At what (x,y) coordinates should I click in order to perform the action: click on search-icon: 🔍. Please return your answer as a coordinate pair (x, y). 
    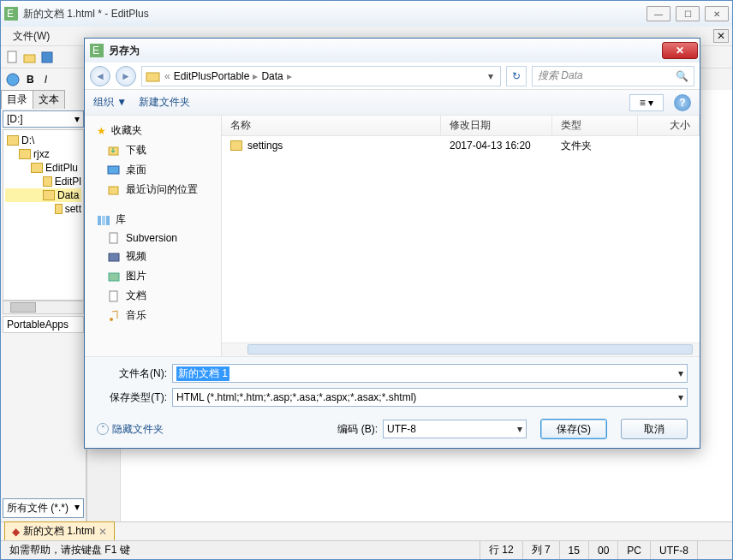
    Looking at the image, I should click on (682, 76).